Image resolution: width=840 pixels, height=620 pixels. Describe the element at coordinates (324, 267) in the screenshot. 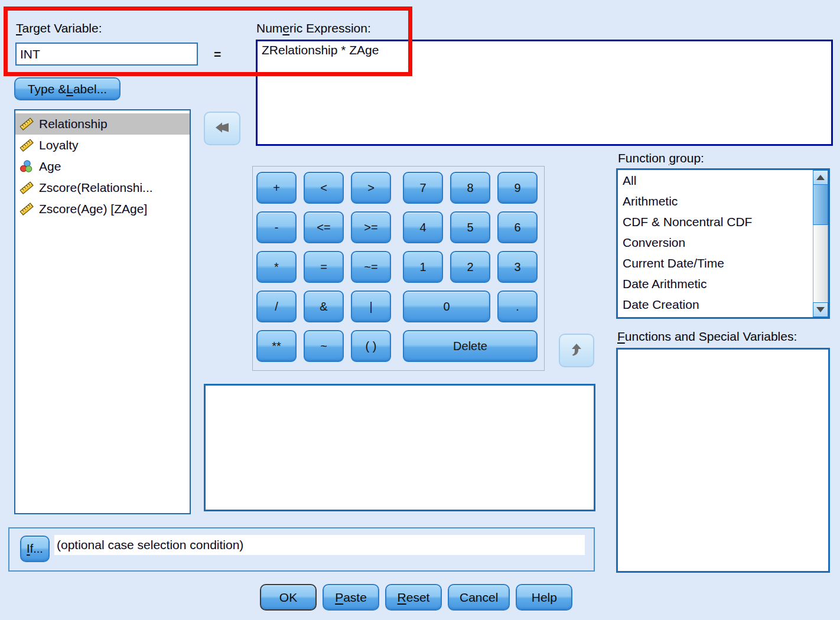

I see `keypad-equals-button: =` at that location.